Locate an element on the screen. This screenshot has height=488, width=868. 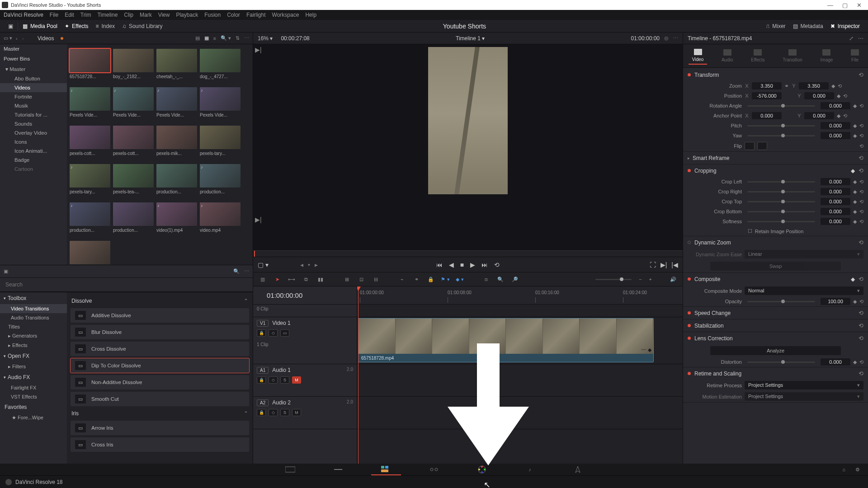
timeline-name: Timeline 1 ▾ is located at coordinates (470, 38).